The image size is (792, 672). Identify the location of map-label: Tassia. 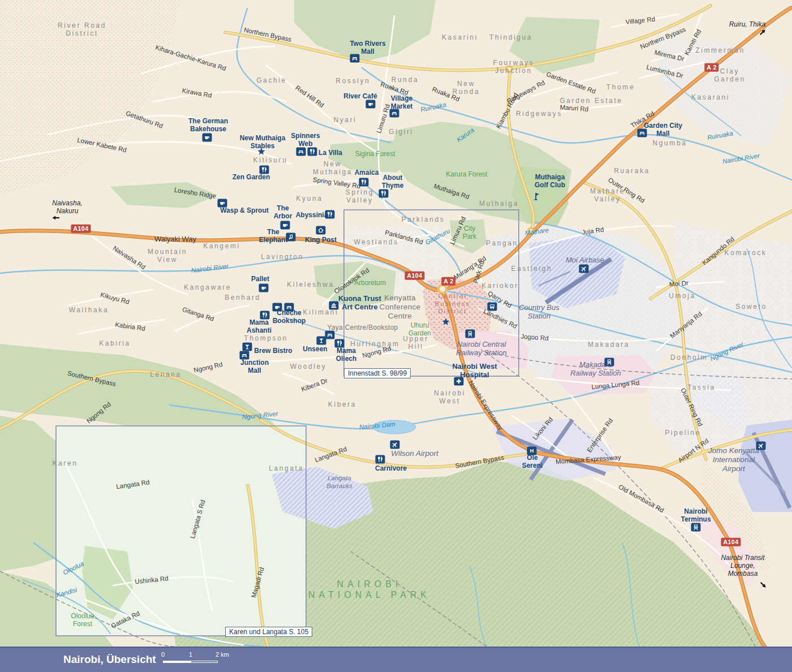
(701, 387).